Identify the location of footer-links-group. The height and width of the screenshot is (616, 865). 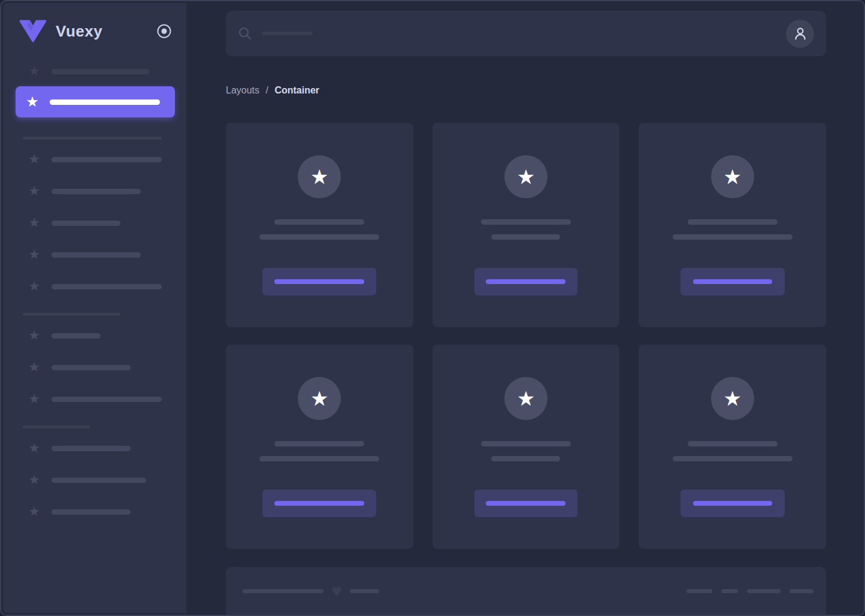
(750, 591).